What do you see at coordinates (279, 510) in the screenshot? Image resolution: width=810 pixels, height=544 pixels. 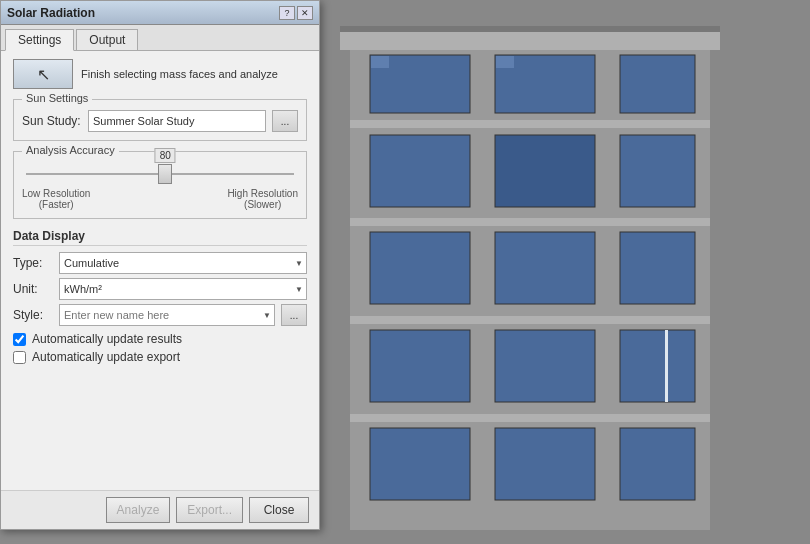 I see `close-button: Close` at bounding box center [279, 510].